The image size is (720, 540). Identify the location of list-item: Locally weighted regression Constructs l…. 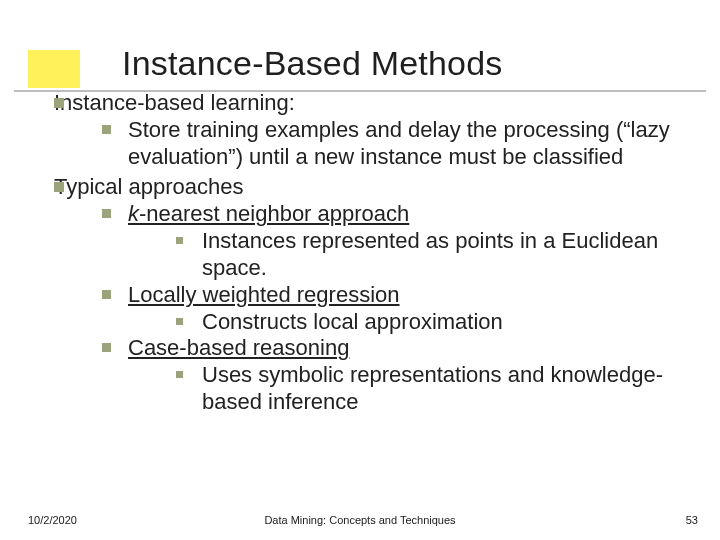
(393, 309).